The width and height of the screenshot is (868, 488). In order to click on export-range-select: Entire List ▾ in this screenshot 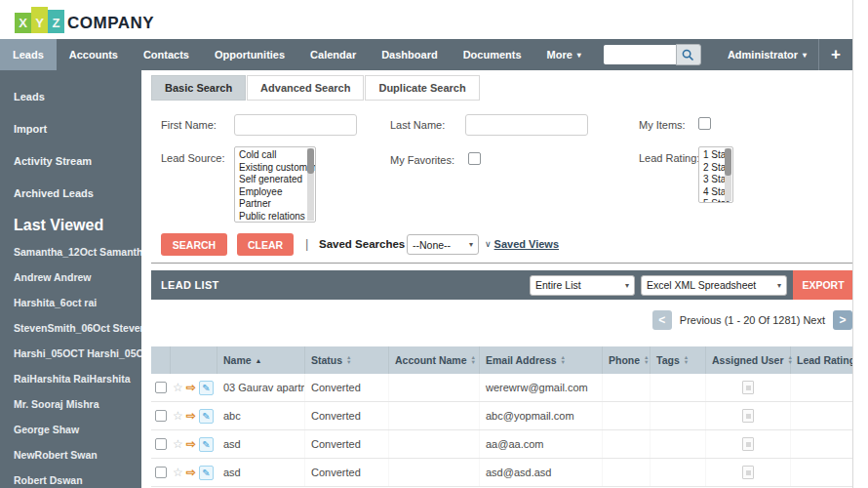, I will do `click(582, 285)`.